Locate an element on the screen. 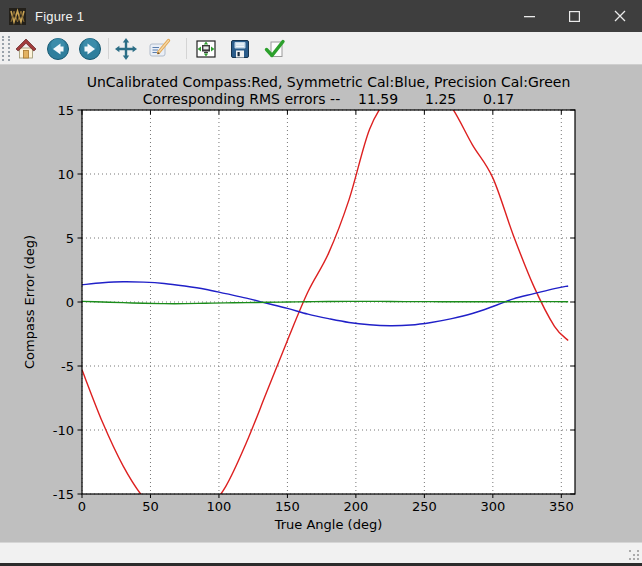  y-tick-label-0: 0 is located at coordinates (70, 302).